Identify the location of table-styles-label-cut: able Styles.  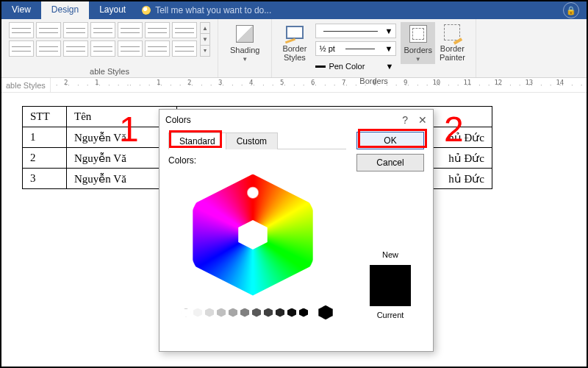
(26, 85).